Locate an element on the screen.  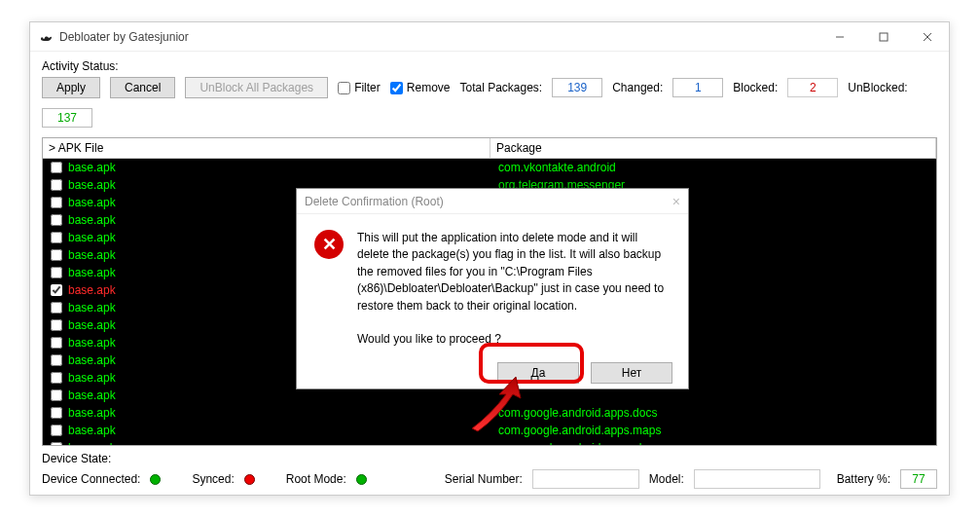
maximize-button is located at coordinates (884, 37).